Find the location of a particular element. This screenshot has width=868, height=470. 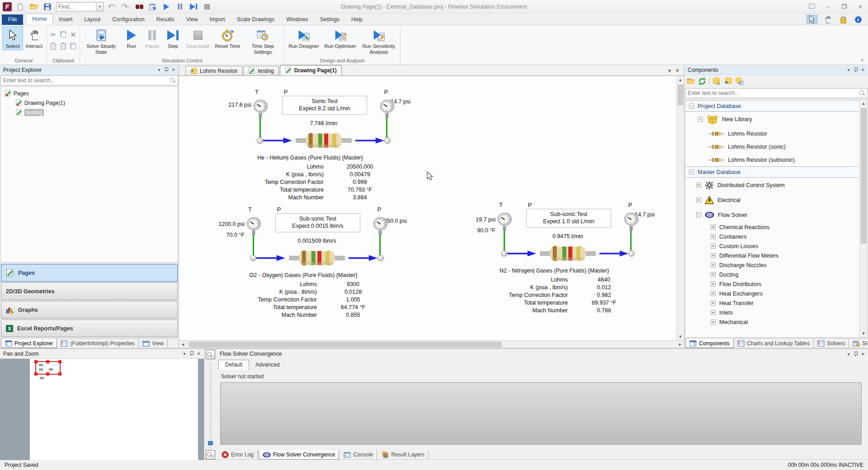

scroll-left-button: ◄ is located at coordinates (183, 344).